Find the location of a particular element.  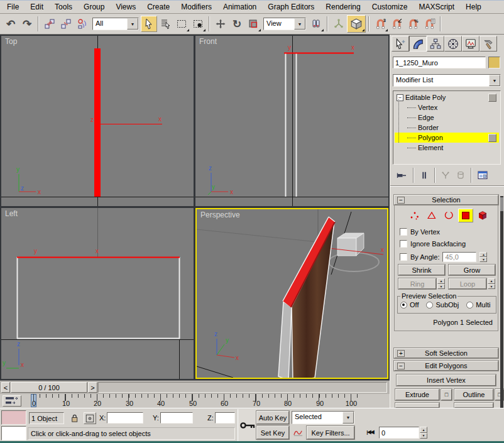

mini-curve-editor-button is located at coordinates (12, 401).